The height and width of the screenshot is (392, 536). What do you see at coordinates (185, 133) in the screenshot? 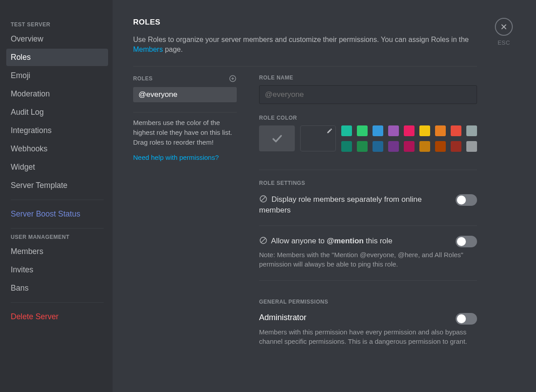
I see `roles-hint-text: Members use the color of the highest rol…` at bounding box center [185, 133].